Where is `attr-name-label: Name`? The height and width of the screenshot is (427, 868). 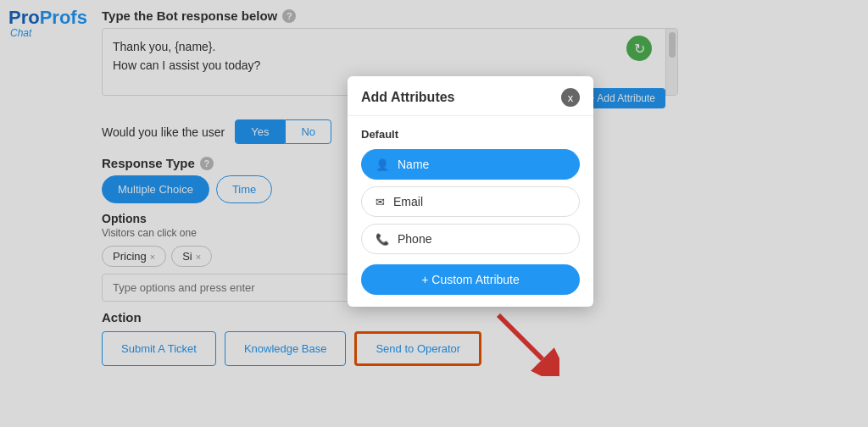
attr-name-label: Name is located at coordinates (414, 164).